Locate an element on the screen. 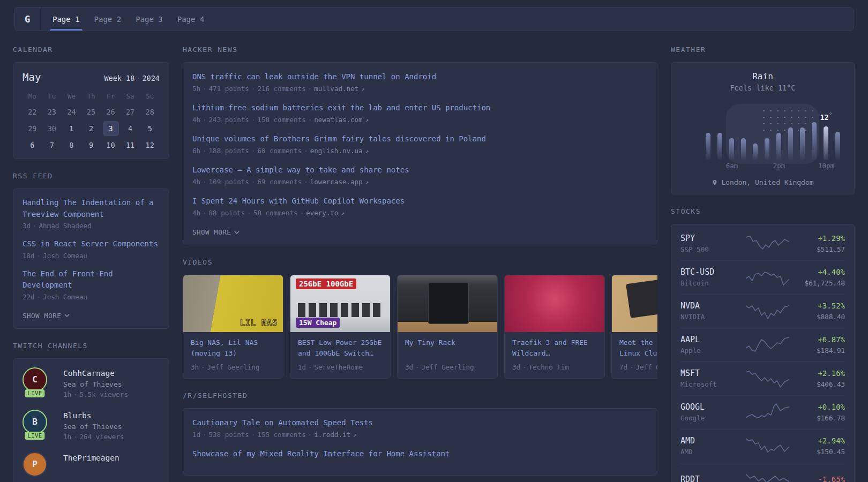 Image resolution: width=868 pixels, height=482 pixels. stock-name: S&P 500 is located at coordinates (712, 250).